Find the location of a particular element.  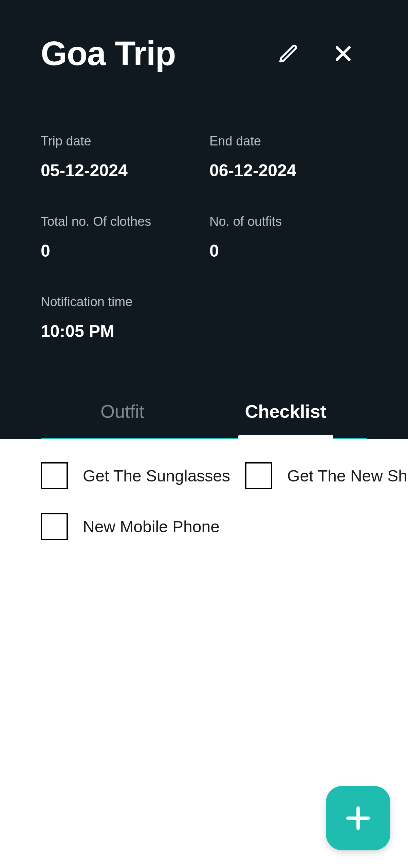

checklist-item-label: Get The New Shows is located at coordinates (348, 476).